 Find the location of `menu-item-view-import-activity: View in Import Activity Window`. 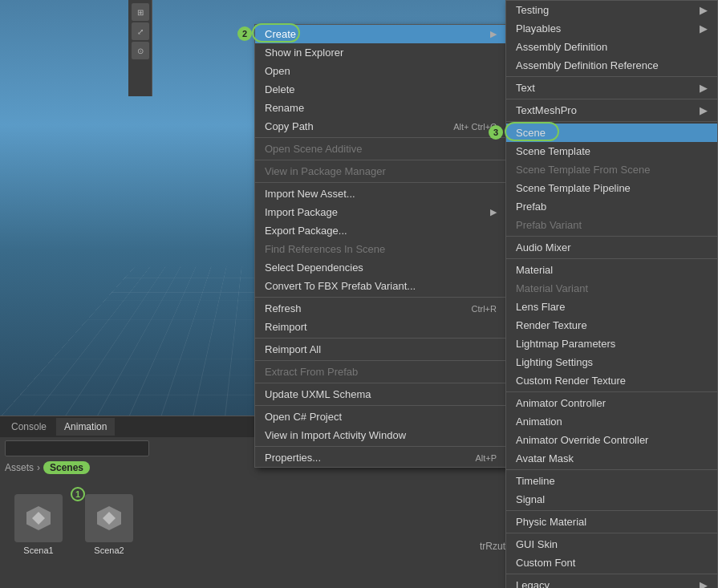

menu-item-view-import-activity: View in Import Activity Window is located at coordinates (380, 435).